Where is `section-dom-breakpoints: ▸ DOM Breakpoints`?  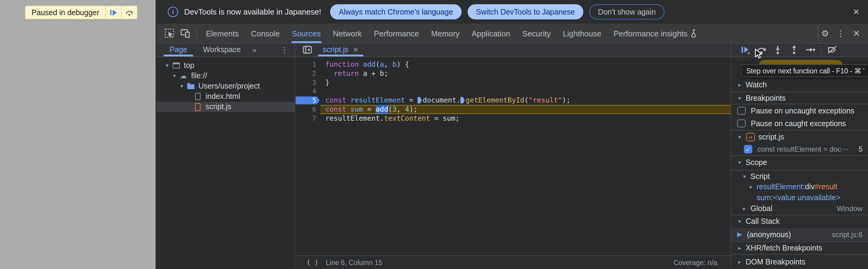 section-dom-breakpoints: ▸ DOM Breakpoints is located at coordinates (800, 262).